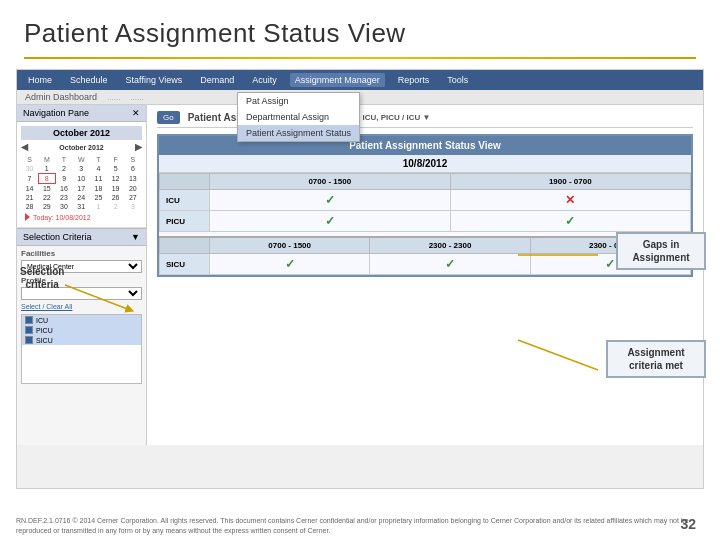 Image resolution: width=720 pixels, height=540 pixels. Describe the element at coordinates (570, 182) in the screenshot. I see `pasv-th-col2: 1900 - 0700` at that location.